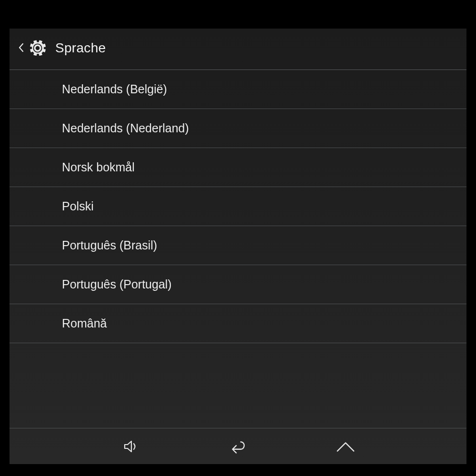  What do you see at coordinates (238, 89) in the screenshot?
I see `language-item-nederlands-belgie: Nederlands (België)` at bounding box center [238, 89].